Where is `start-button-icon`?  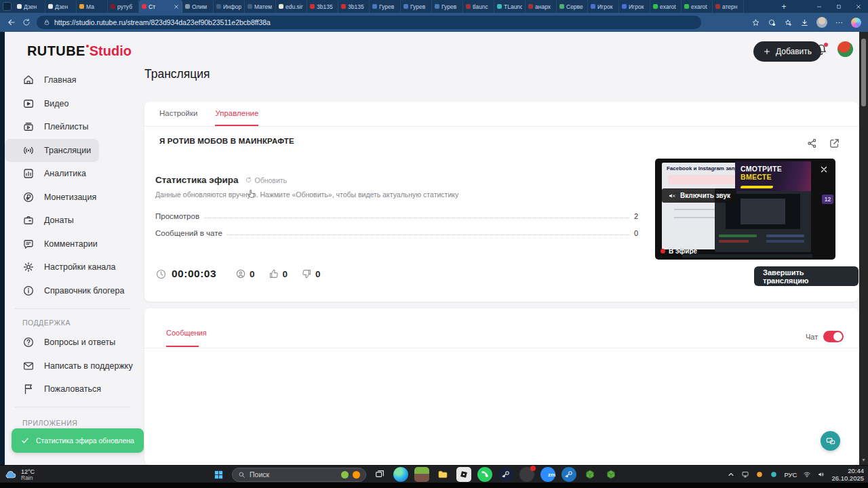 start-button-icon is located at coordinates (218, 474).